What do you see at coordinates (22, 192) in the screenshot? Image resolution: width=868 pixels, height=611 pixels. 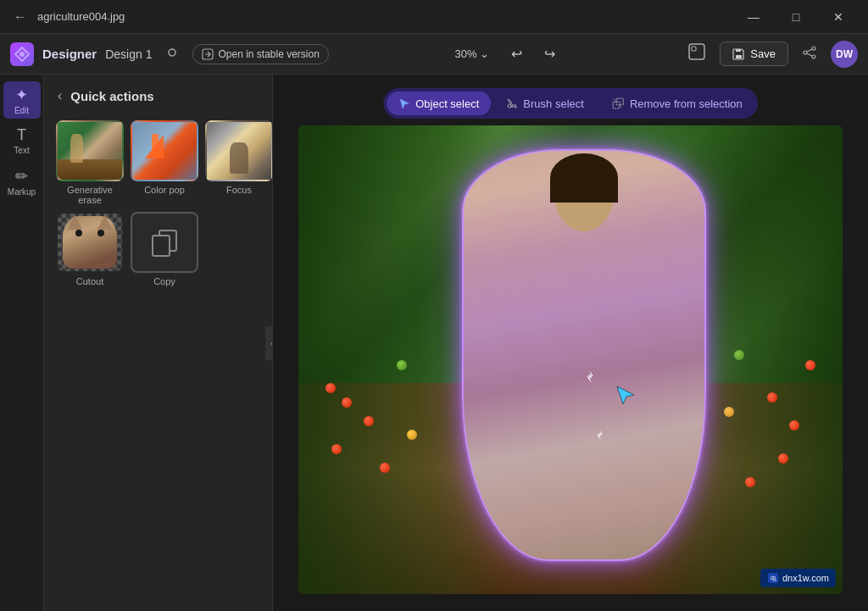 I see `tool-markup-label: Markup` at bounding box center [22, 192].